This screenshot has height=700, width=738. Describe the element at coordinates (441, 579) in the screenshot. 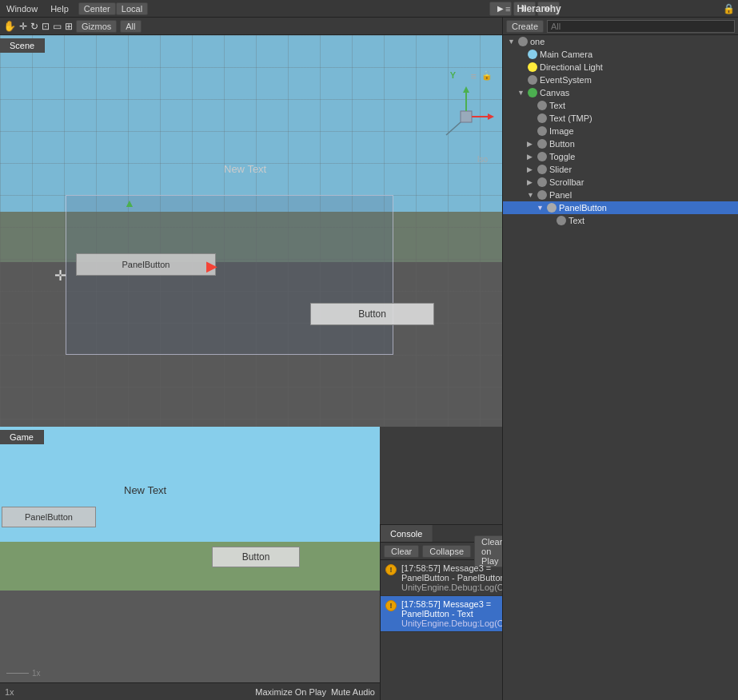

I see `console-entry-0: ! [17:58:57] Message3 = PanelButton - Pa…` at that location.